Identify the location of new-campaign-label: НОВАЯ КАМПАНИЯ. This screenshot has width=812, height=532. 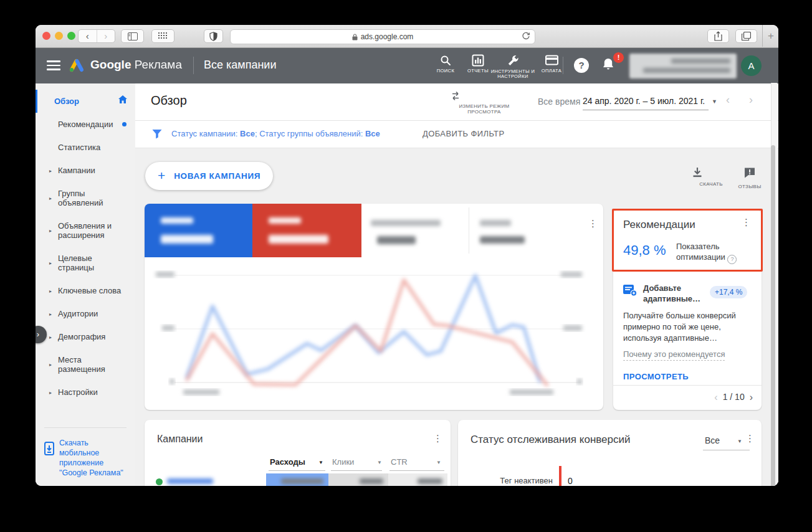
(217, 176).